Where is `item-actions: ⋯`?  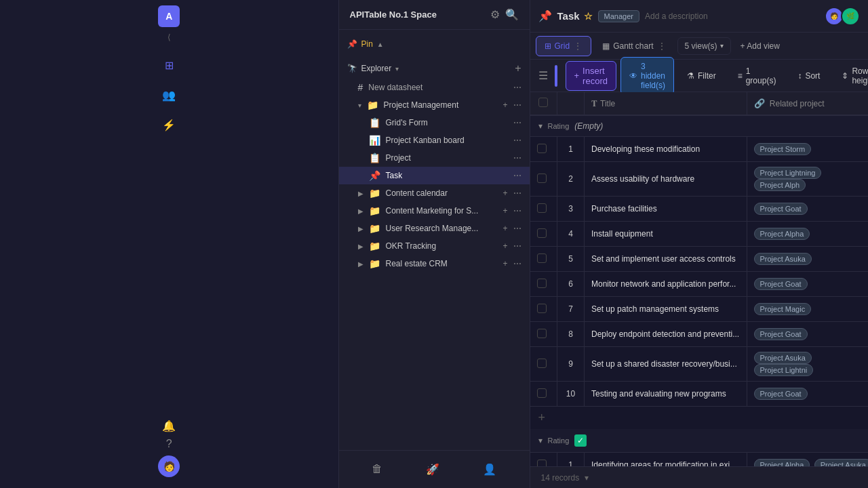 item-actions: ⋯ is located at coordinates (517, 87).